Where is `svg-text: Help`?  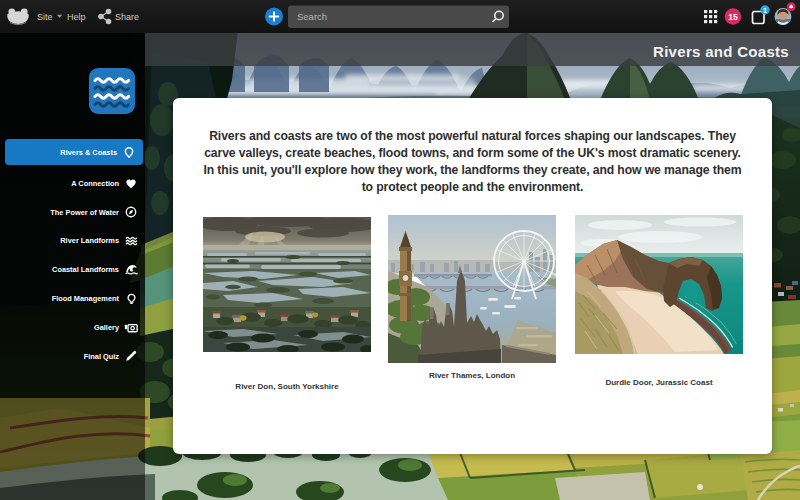
svg-text: Help is located at coordinates (76, 17).